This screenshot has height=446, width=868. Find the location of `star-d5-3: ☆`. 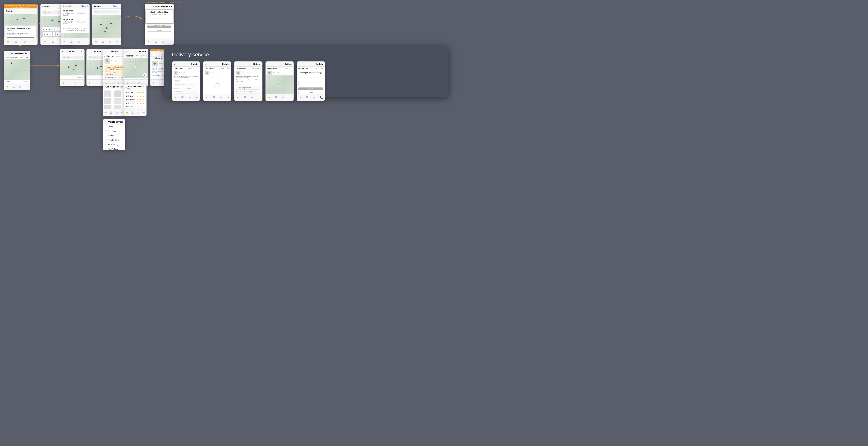

star-d5-3: ☆ is located at coordinates (311, 77).